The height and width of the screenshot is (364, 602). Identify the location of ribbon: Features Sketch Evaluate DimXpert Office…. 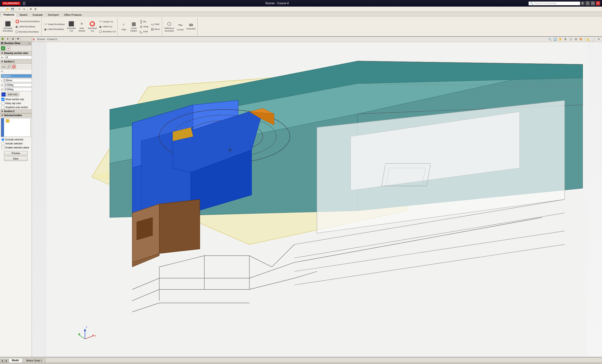
(301, 24).